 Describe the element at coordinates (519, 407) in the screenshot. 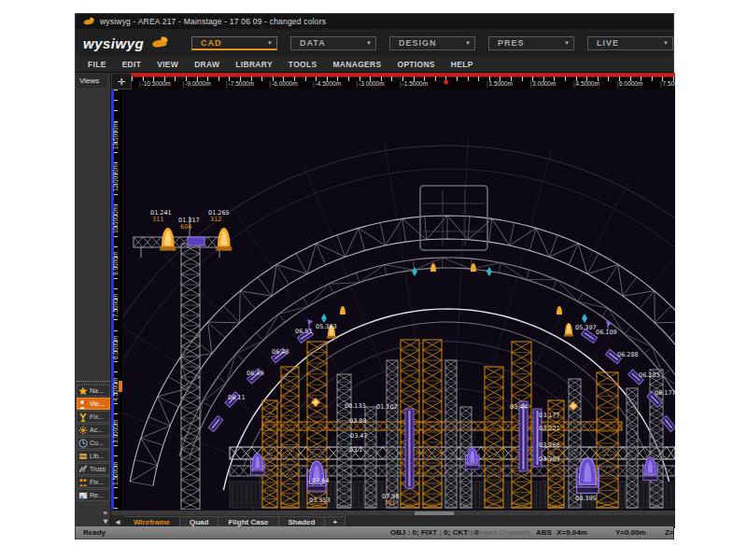

I see `svg-text: 03.44` at that location.